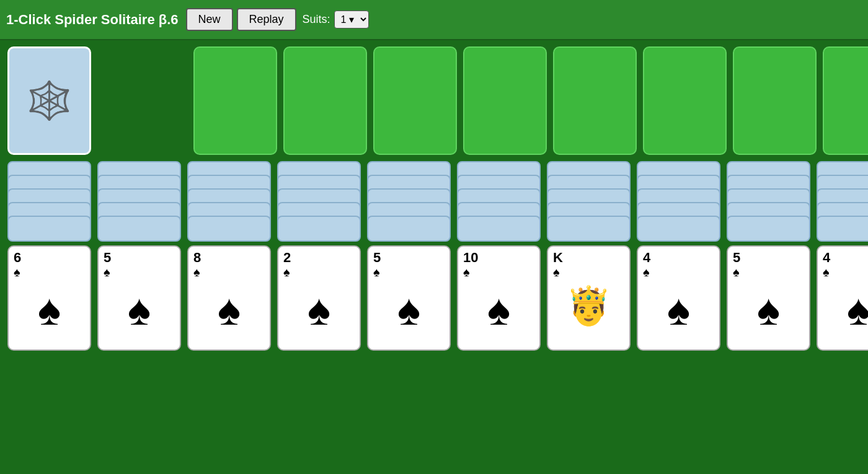  Describe the element at coordinates (319, 203) in the screenshot. I see `column-4-backs` at that location.